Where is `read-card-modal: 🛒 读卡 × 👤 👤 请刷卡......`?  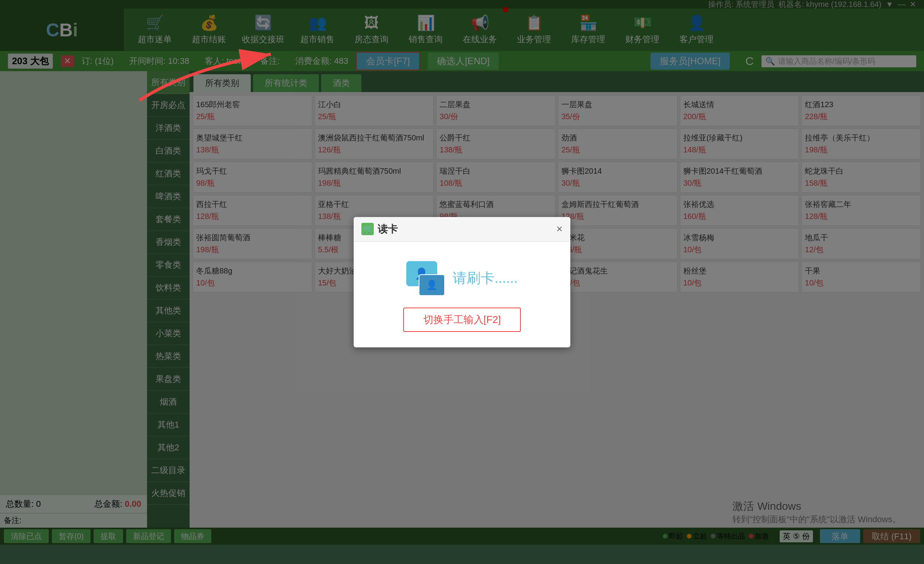 read-card-modal: 🛒 读卡 × 👤 👤 请刷卡...... is located at coordinates (462, 282).